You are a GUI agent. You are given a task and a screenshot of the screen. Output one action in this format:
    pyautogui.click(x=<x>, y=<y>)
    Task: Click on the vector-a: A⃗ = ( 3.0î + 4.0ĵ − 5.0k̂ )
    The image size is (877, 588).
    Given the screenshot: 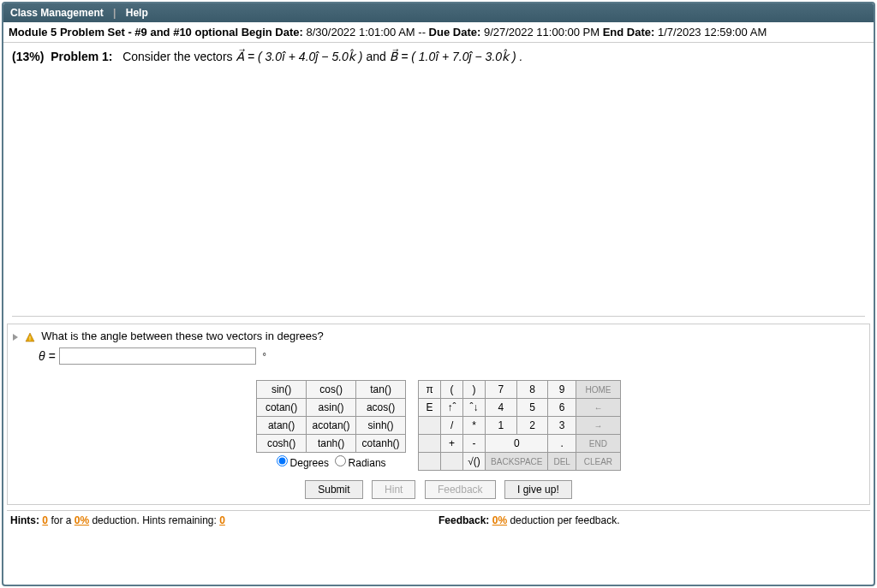 What is the action you would take?
    pyautogui.click(x=299, y=56)
    